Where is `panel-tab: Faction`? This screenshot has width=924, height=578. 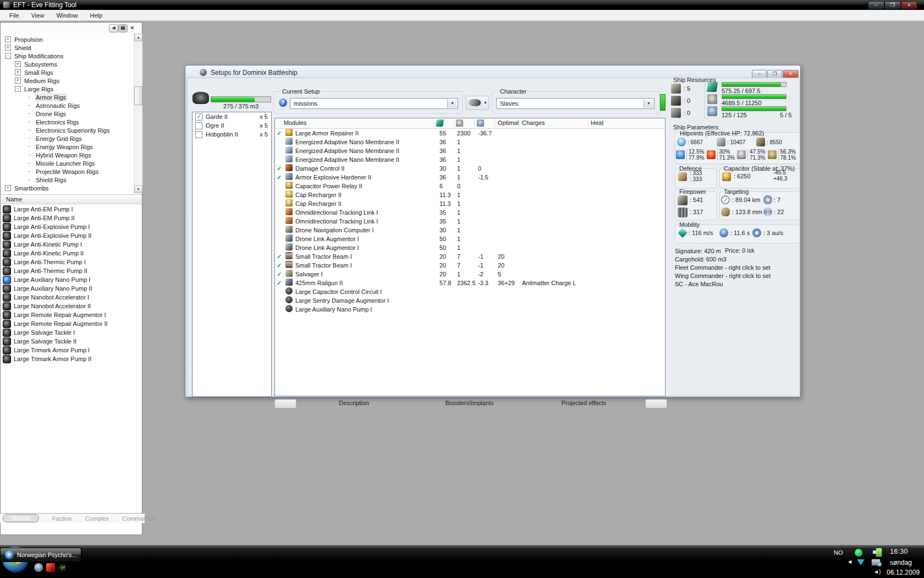
panel-tab: Faction is located at coordinates (62, 519).